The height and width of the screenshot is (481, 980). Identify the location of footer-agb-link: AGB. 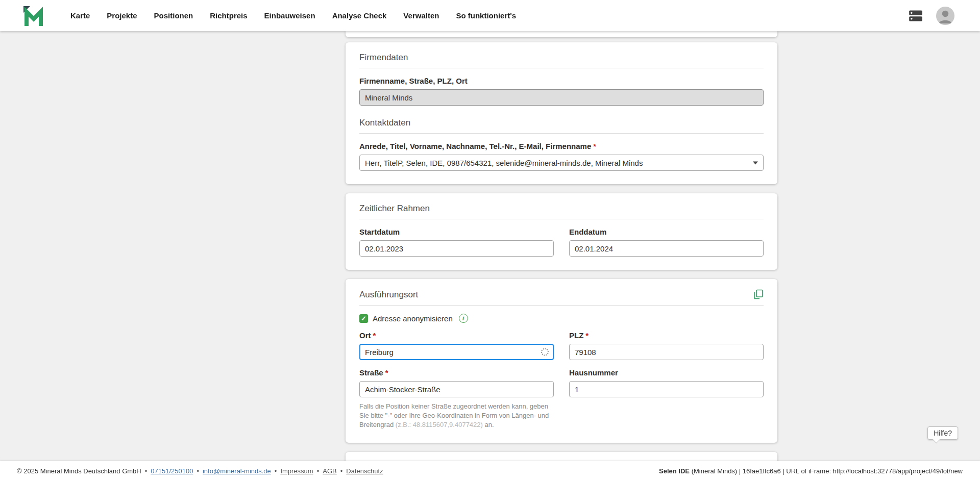
(330, 471).